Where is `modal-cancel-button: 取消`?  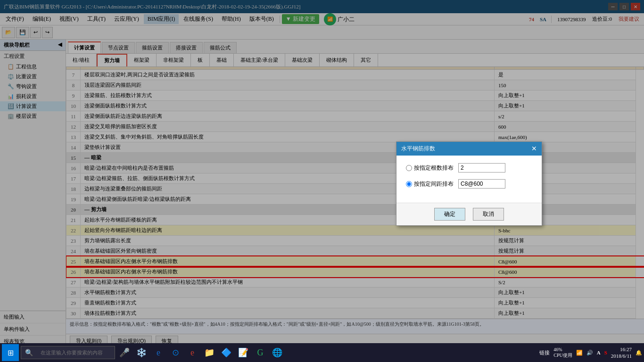 modal-cancel-button: 取消 is located at coordinates (488, 214).